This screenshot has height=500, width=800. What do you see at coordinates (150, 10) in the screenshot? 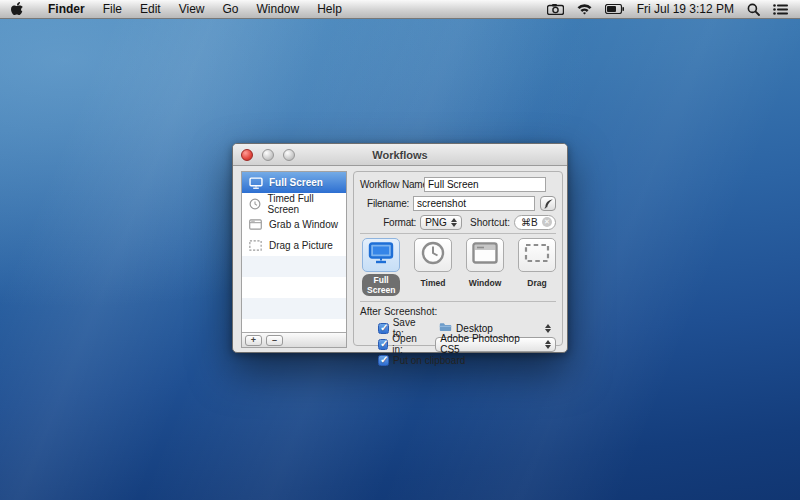
I see `menu-item-edit: Edit` at bounding box center [150, 10].